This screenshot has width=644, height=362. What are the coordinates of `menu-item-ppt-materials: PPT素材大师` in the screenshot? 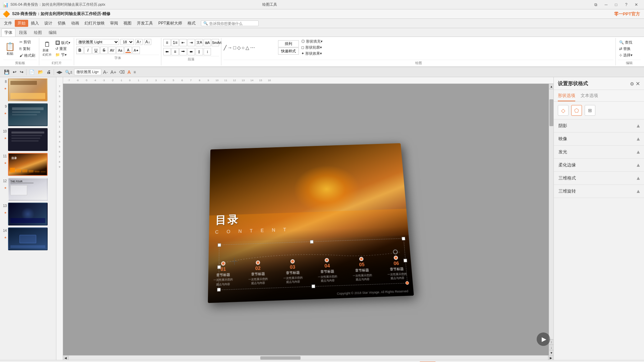 It's located at (170, 23).